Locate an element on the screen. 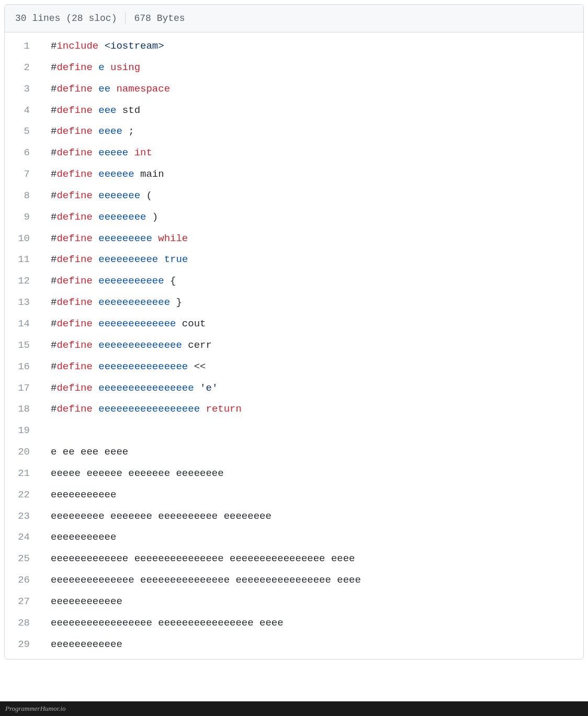 Image resolution: width=588 pixels, height=716 pixels. line-number: 19 is located at coordinates (24, 431).